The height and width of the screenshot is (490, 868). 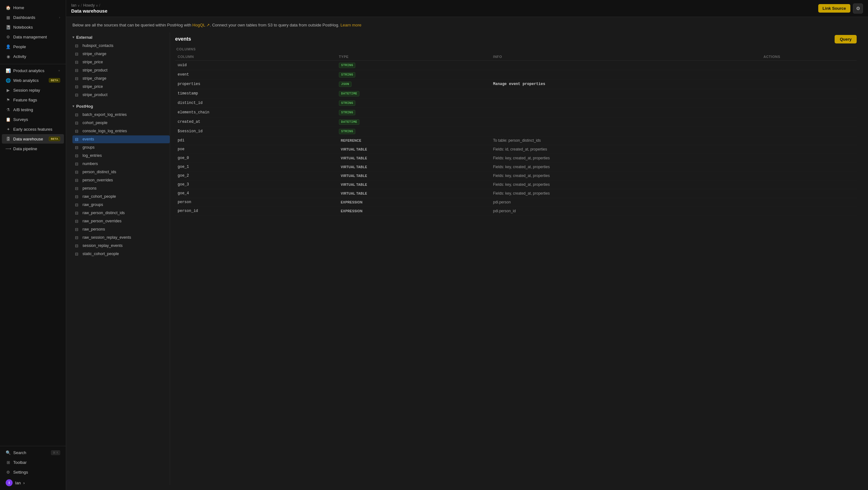 What do you see at coordinates (95, 70) in the screenshot?
I see `table-name: stripe_product` at bounding box center [95, 70].